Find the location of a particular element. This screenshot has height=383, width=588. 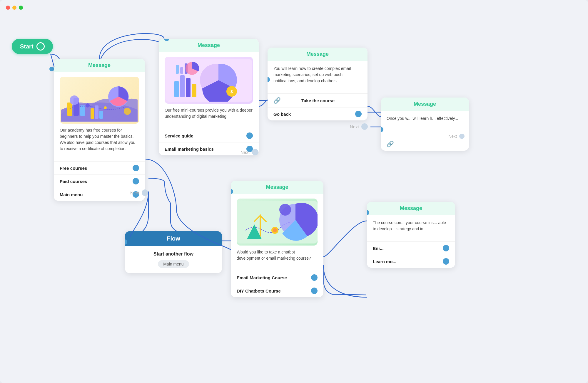

paid-courses-dot is located at coordinates (136, 181).